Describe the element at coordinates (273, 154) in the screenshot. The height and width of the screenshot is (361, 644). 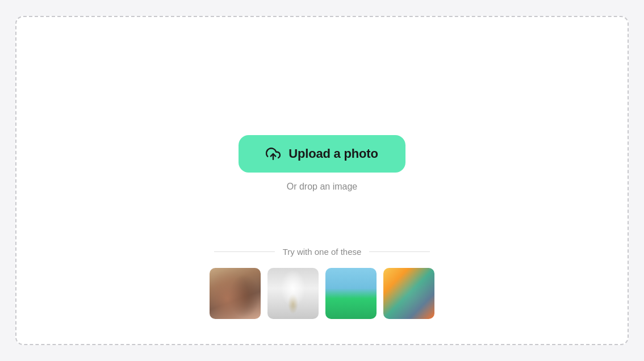
I see `upload-icon` at that location.